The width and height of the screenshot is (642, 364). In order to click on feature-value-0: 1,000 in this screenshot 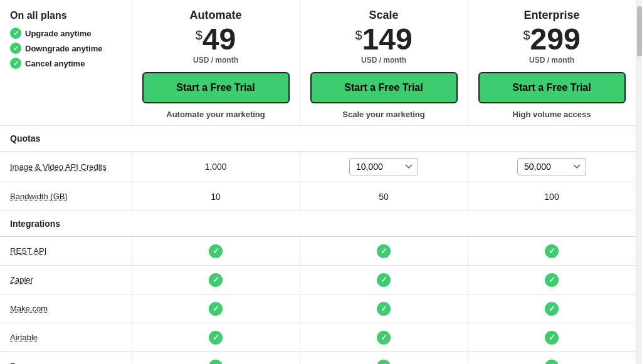, I will do `click(216, 167)`.